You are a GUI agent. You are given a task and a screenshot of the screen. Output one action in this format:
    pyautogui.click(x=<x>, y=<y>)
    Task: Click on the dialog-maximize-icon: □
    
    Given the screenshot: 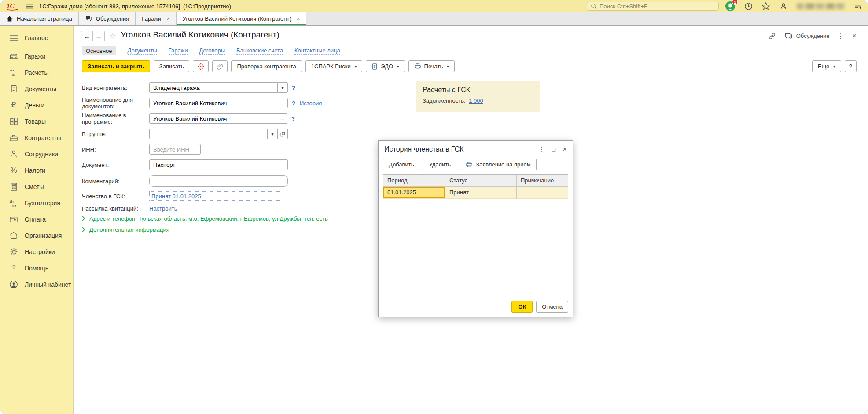 What is the action you would take?
    pyautogui.click(x=554, y=149)
    